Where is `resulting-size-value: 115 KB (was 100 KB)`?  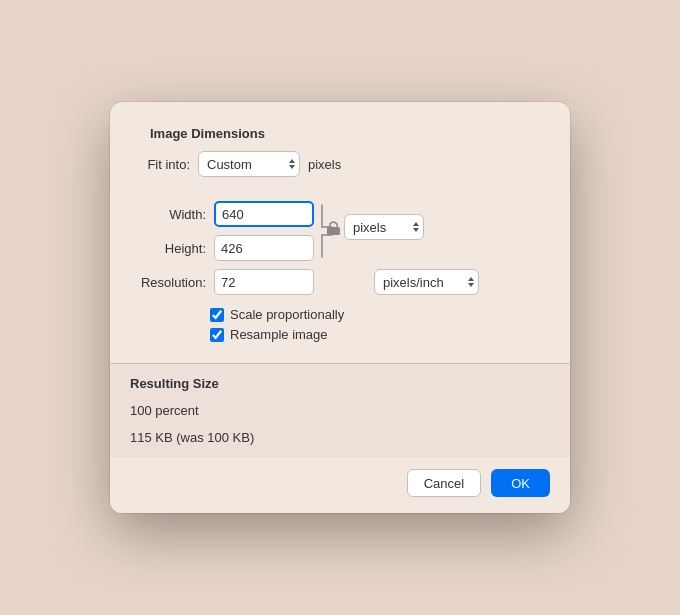
resulting-size-value: 115 KB (was 100 KB) is located at coordinates (340, 438).